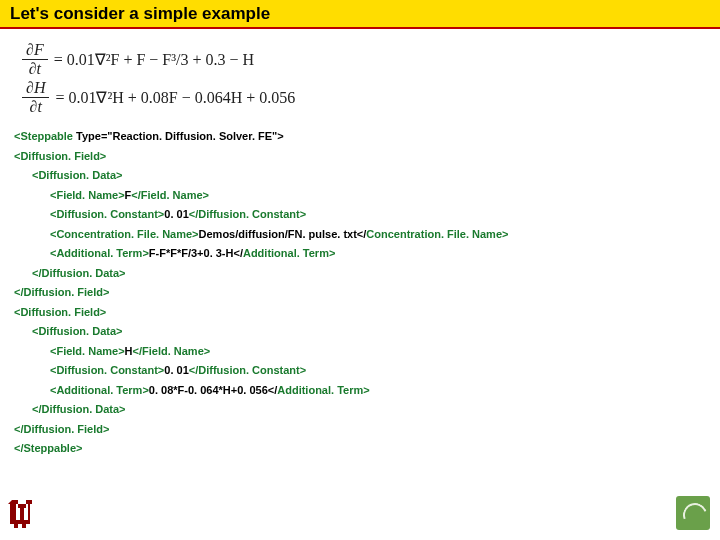 This screenshot has width=720, height=540. What do you see at coordinates (140, 14) in the screenshot?
I see `page-title: Let's consider a simple example` at bounding box center [140, 14].